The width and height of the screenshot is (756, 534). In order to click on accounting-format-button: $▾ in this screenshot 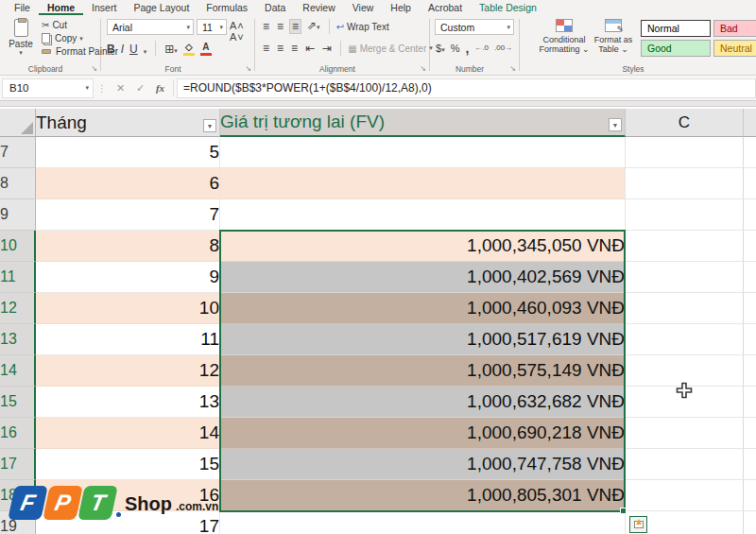, I will do `click(440, 48)`.